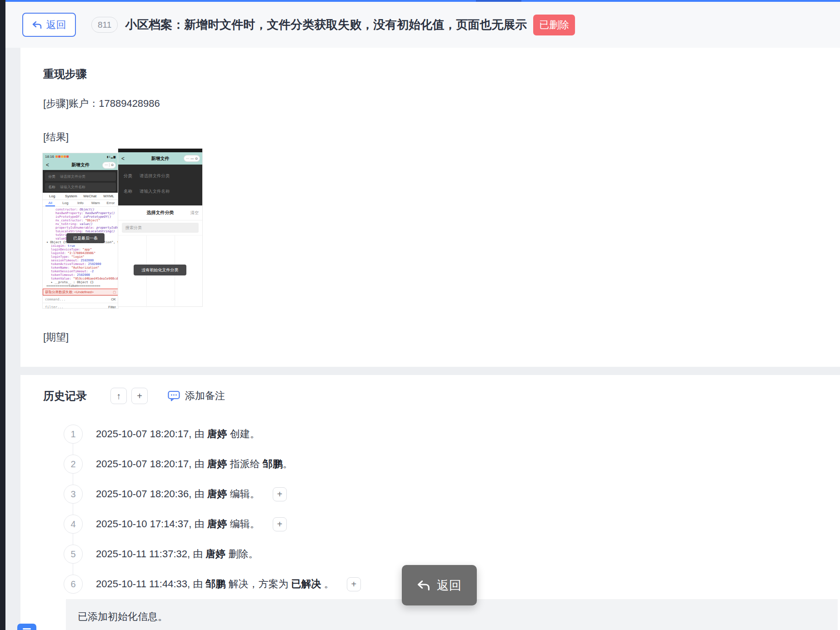  I want to click on history-step-number: 2, so click(73, 464).